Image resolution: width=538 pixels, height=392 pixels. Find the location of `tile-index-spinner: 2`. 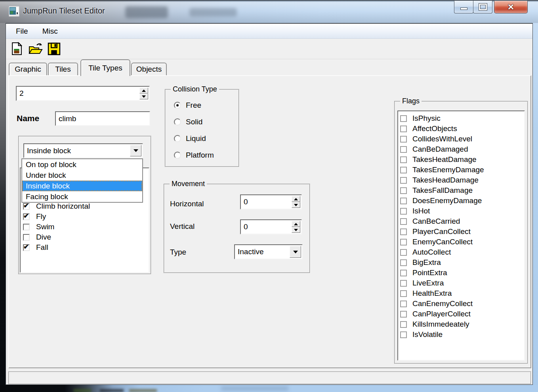

tile-index-spinner: 2 is located at coordinates (83, 93).